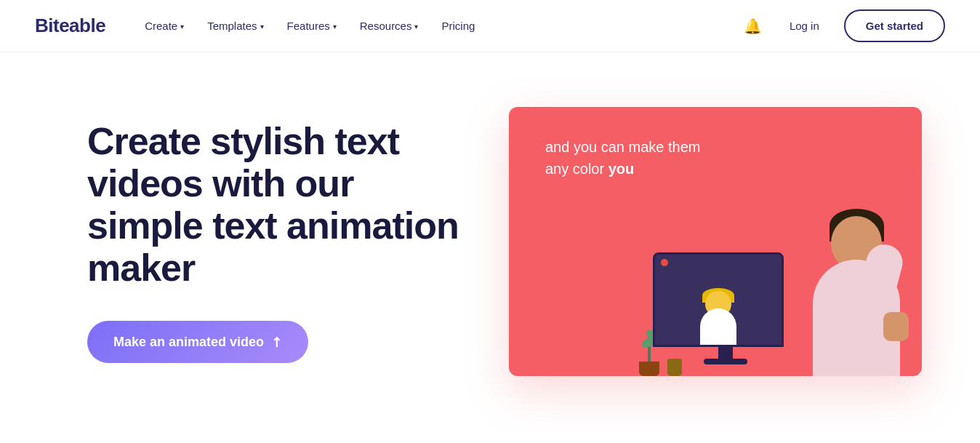  What do you see at coordinates (390, 26) in the screenshot?
I see `nav-item-resources: Resources ▾` at bounding box center [390, 26].